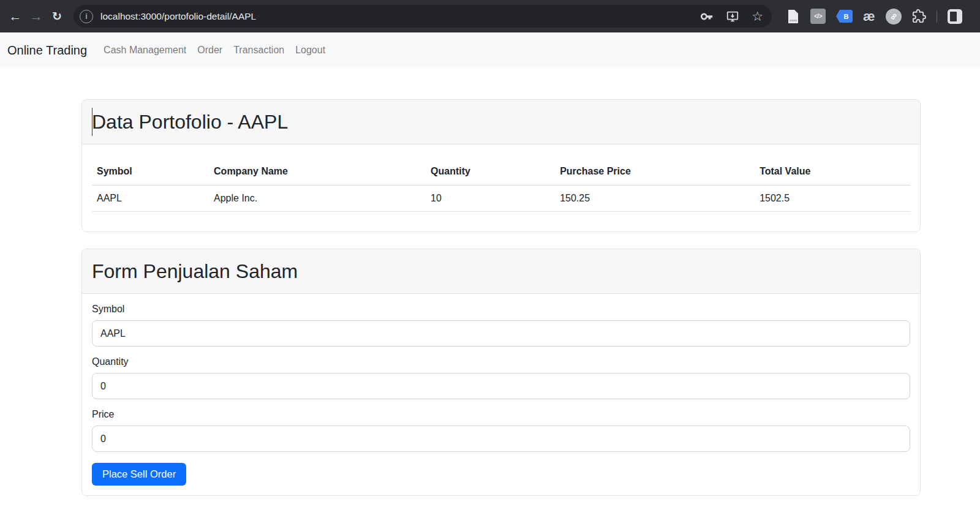 Image resolution: width=980 pixels, height=518 pixels. Describe the element at coordinates (501, 430) in the screenshot. I see `price-field-group: Price` at that location.